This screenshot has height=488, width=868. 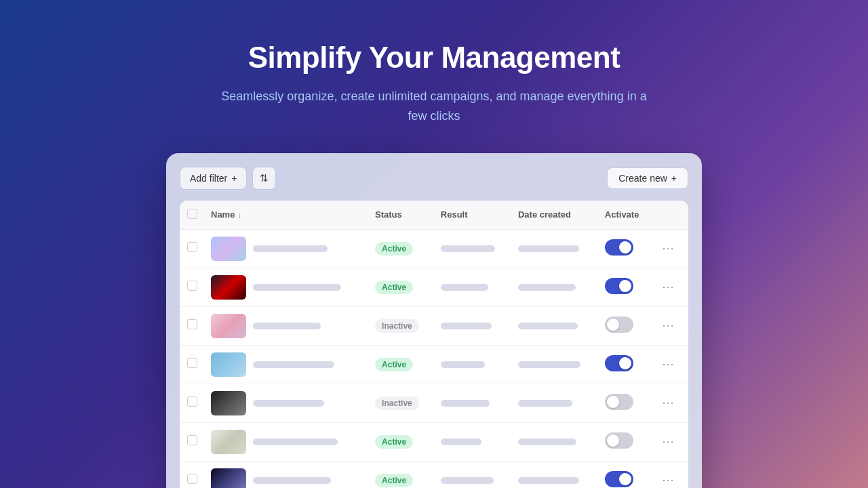 I want to click on select-all-checkbox, so click(x=193, y=214).